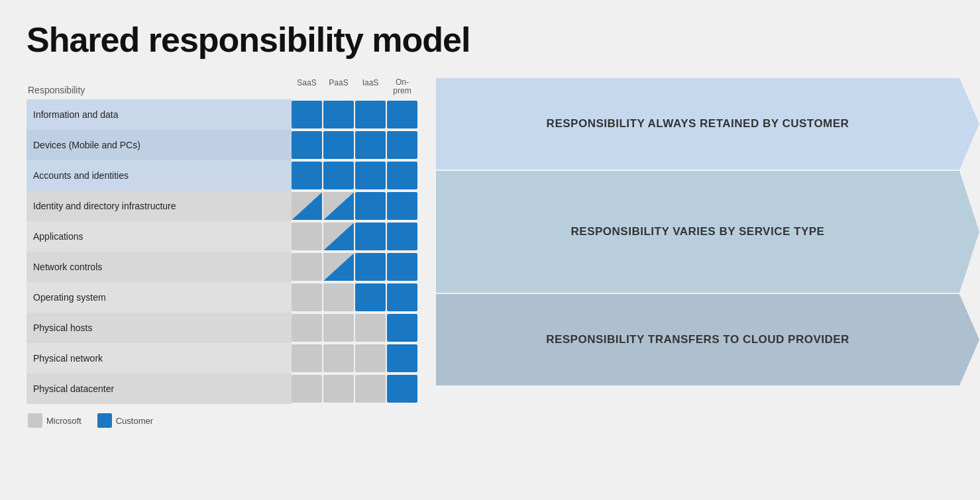 The height and width of the screenshot is (500, 980). I want to click on table-row: Devices (Mobile and PCs), so click(229, 145).